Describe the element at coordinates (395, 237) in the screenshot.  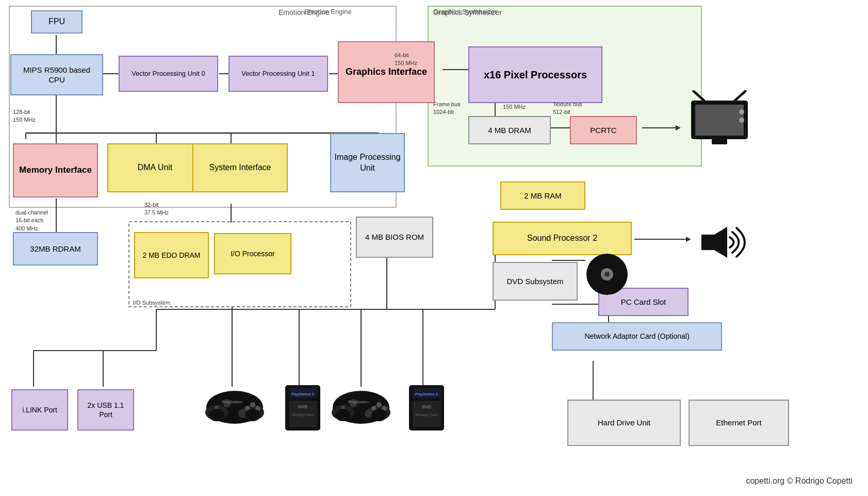
I see `bios-rom-box: 4 MB BIOS ROM` at that location.